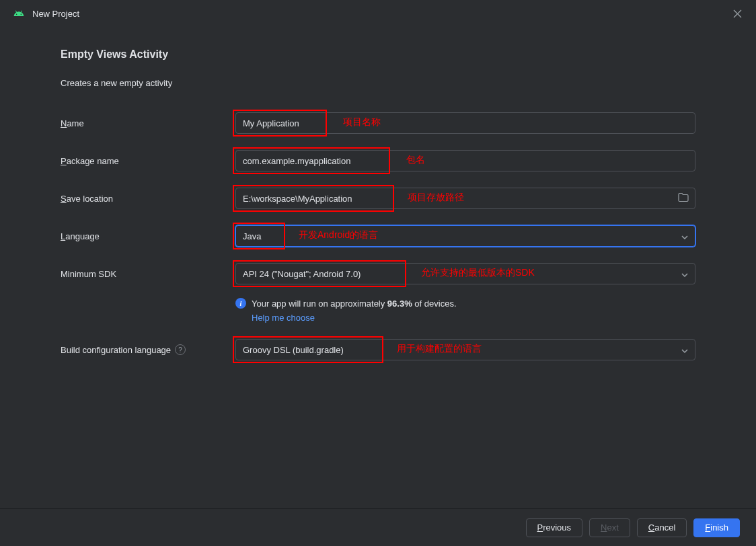  What do you see at coordinates (252, 237) in the screenshot?
I see `language-value: Java` at bounding box center [252, 237].